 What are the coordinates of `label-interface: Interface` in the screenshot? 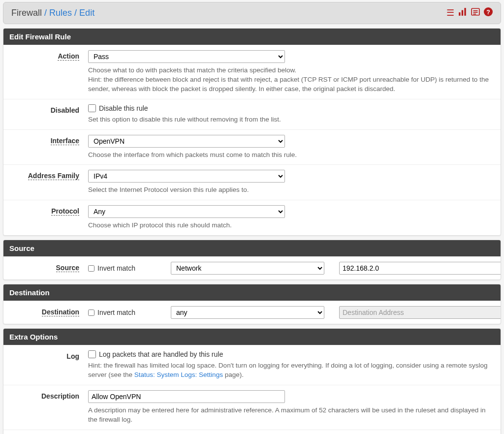 It's located at (65, 141).